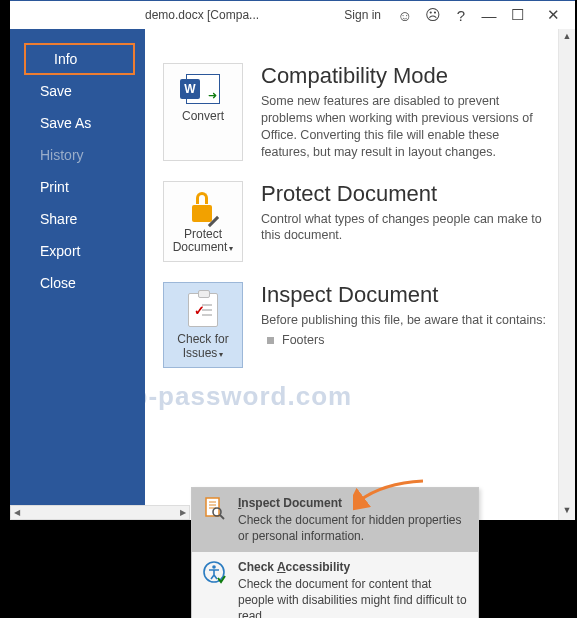 This screenshot has height=618, width=577. I want to click on compat-desc: Some new features are disabled to preven…, so click(405, 127).